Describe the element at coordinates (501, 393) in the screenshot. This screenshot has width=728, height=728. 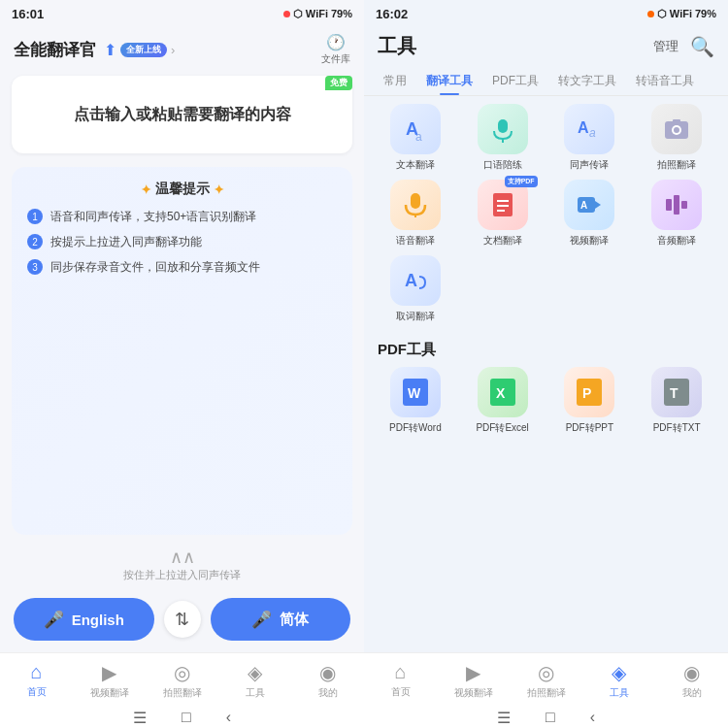
I see `svg-text: X` at that location.